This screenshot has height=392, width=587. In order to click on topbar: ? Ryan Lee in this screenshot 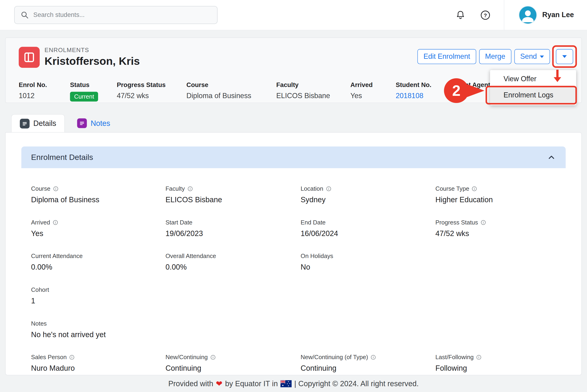, I will do `click(293, 15)`.